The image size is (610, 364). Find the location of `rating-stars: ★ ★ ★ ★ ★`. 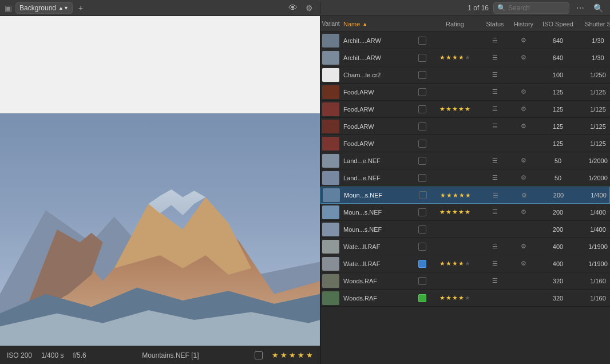

rating-stars: ★ ★ ★ ★ ★ is located at coordinates (292, 355).